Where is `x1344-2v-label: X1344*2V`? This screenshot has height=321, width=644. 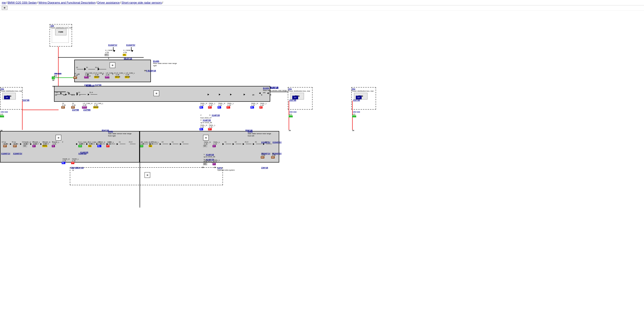
x1344-2v-label: X1344*2V is located at coordinates (130, 45).